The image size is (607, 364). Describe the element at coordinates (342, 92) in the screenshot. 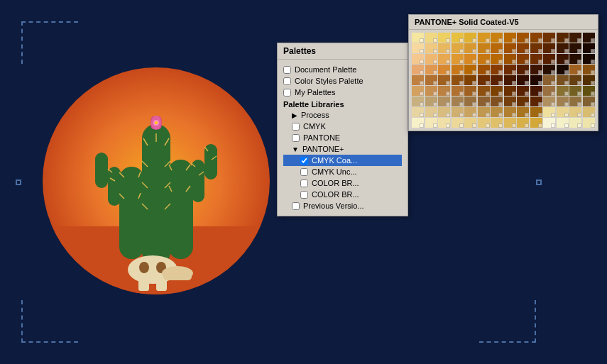

I see `palette-item-my-palettes: My Palettes` at that location.